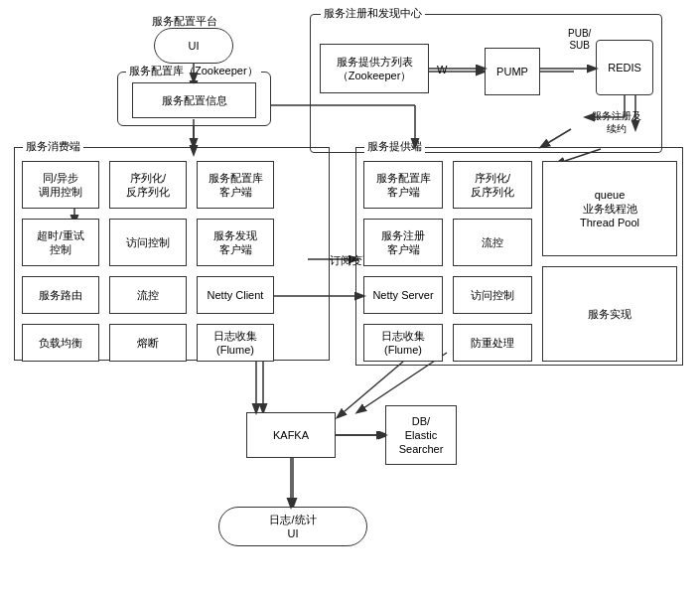 The height and width of the screenshot is (598, 700). I want to click on ui-bottom-box: 日志/统计 UI, so click(293, 526).